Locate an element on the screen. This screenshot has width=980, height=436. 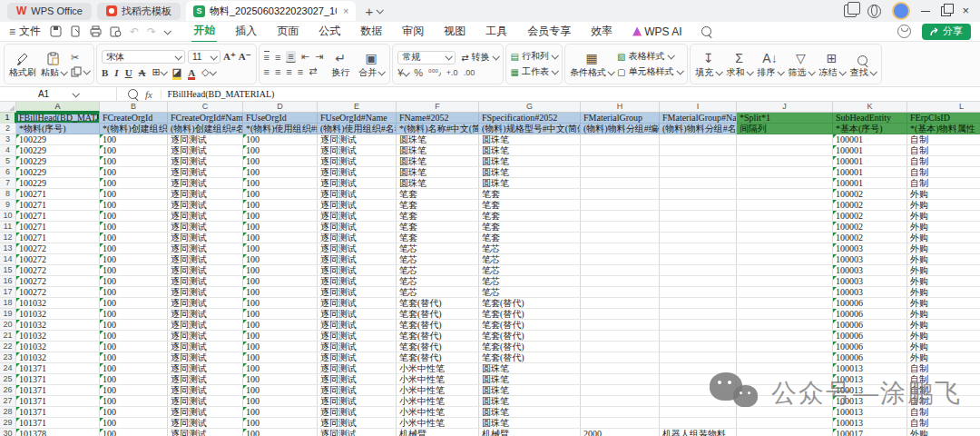
wrap-text-button: ↵ 换行 is located at coordinates (340, 64).